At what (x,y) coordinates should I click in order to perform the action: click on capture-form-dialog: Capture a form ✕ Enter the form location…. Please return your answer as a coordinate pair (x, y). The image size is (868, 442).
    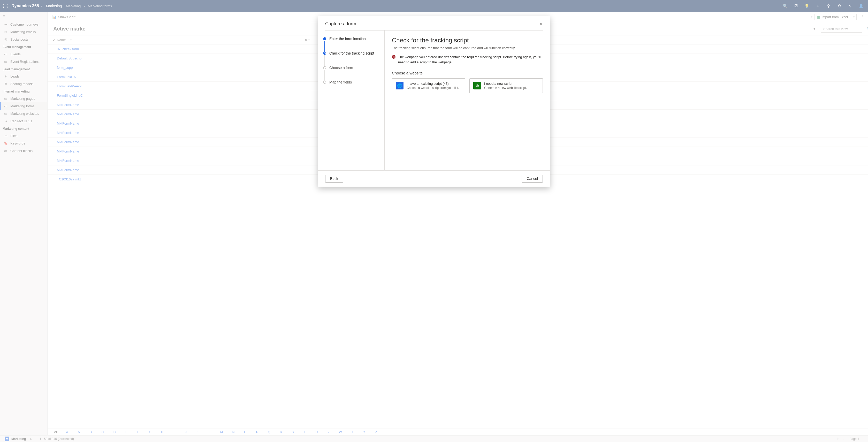
    Looking at the image, I should click on (434, 101).